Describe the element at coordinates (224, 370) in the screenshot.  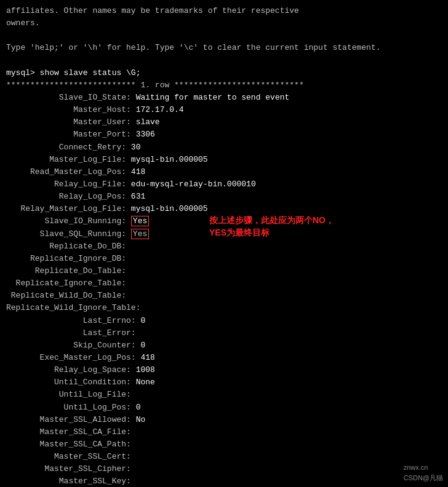
I see `field-row: Relay_Log_Space: 1008` at that location.